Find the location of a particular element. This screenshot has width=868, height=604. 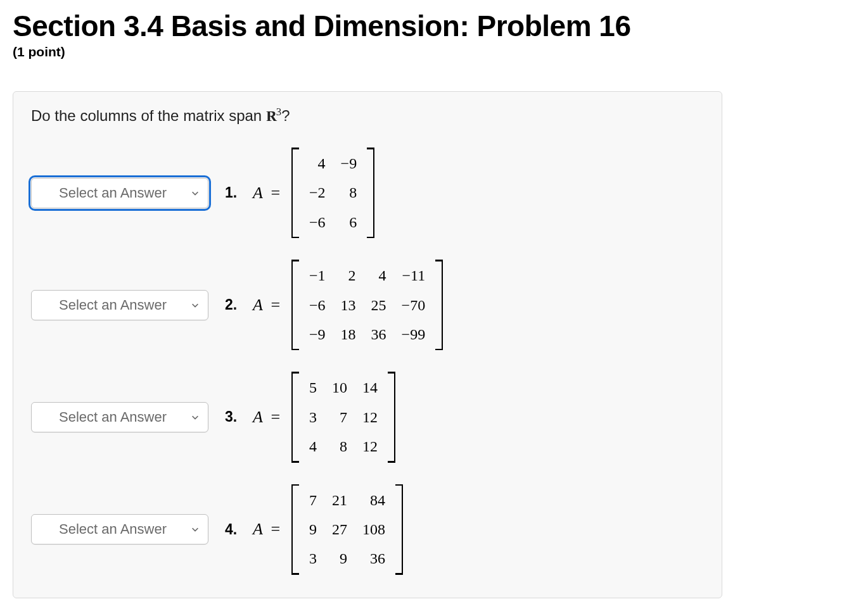

matrix-cell: 108 is located at coordinates (374, 529).